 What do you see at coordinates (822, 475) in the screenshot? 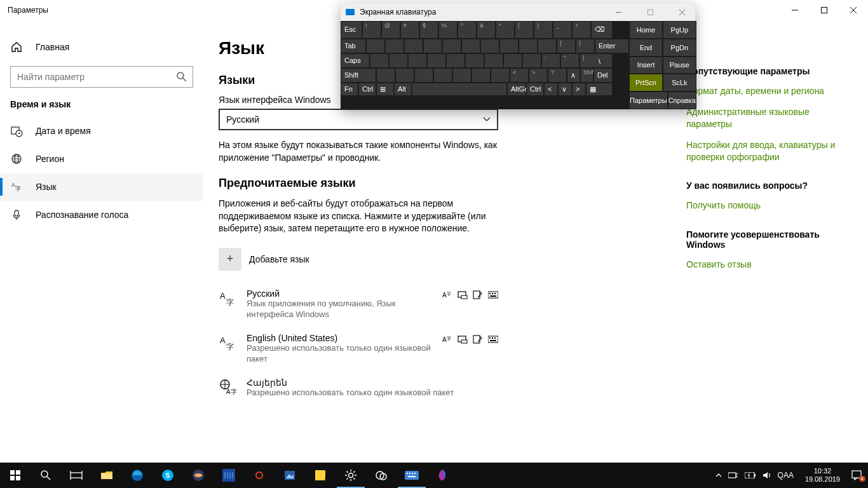
I see `tray-clock: 10:32 19.08.2019` at bounding box center [822, 475].